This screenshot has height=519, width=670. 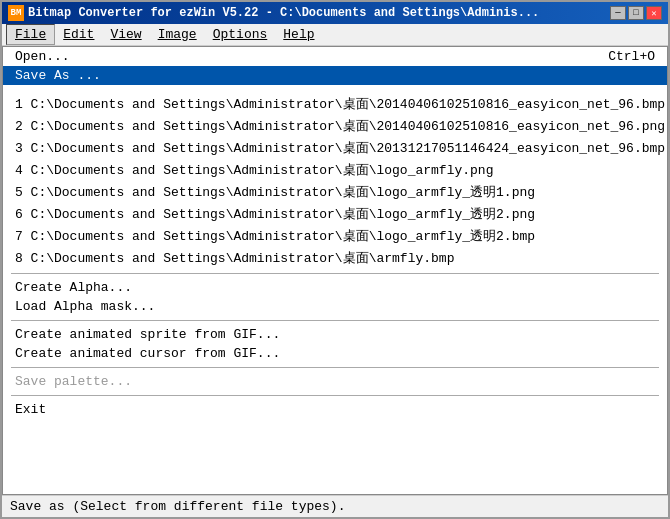 What do you see at coordinates (335, 192) in the screenshot?
I see `recent-file-5: 5 C:\Documents and Settings\Administrato…` at bounding box center [335, 192].